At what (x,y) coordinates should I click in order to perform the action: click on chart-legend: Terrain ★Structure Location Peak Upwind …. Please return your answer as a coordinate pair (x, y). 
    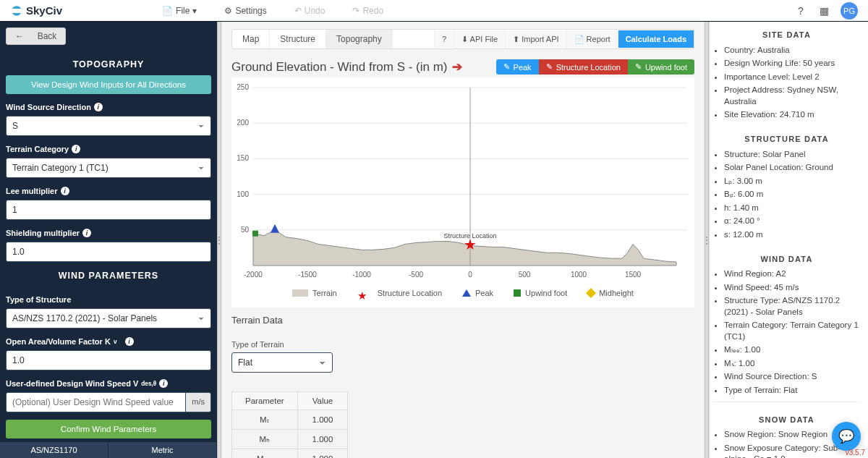
    Looking at the image, I should click on (463, 296).